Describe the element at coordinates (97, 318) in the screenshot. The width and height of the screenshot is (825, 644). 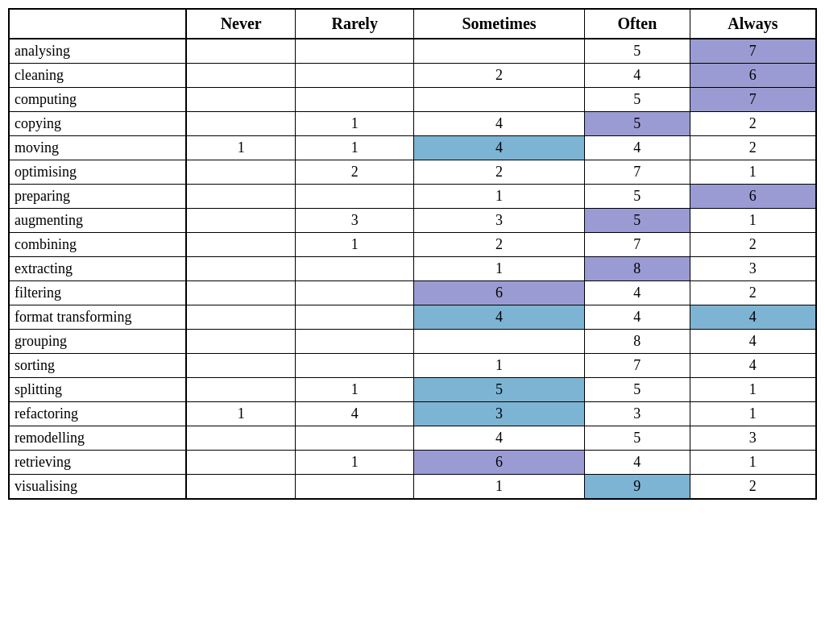
I see `row-label: format transforming` at that location.